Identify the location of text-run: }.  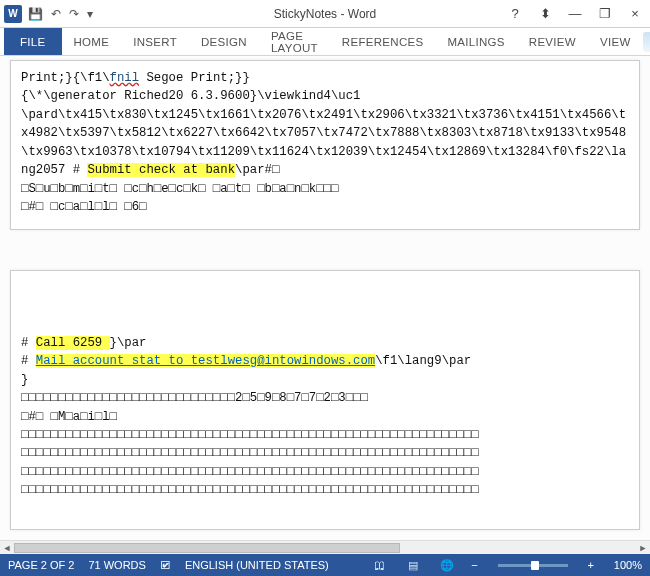
(24, 380).